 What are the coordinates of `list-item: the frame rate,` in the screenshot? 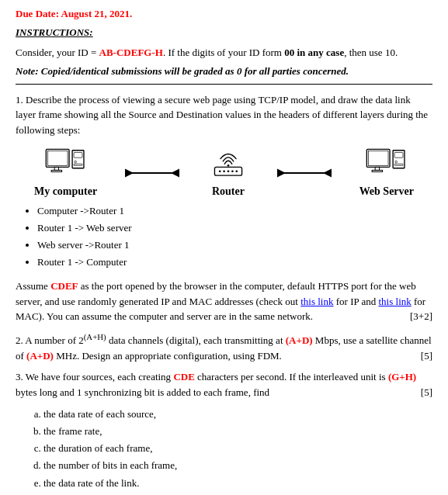 It's located at (238, 431).